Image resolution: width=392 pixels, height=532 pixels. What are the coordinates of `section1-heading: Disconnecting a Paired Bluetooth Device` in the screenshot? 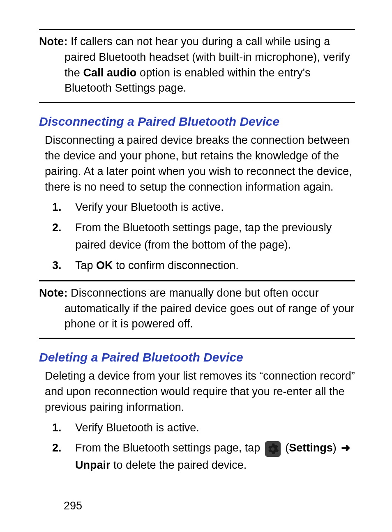 It's located at (197, 122).